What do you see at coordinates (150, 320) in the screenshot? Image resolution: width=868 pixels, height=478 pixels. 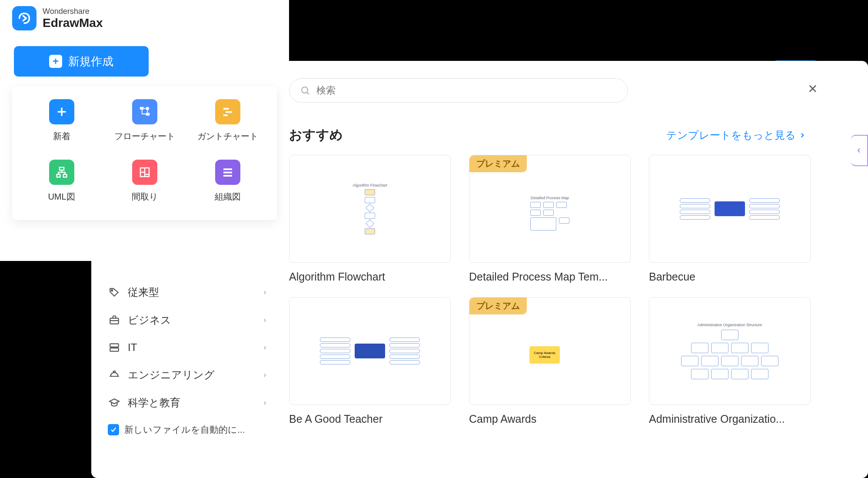 I see `category-label: ビジネス` at bounding box center [150, 320].